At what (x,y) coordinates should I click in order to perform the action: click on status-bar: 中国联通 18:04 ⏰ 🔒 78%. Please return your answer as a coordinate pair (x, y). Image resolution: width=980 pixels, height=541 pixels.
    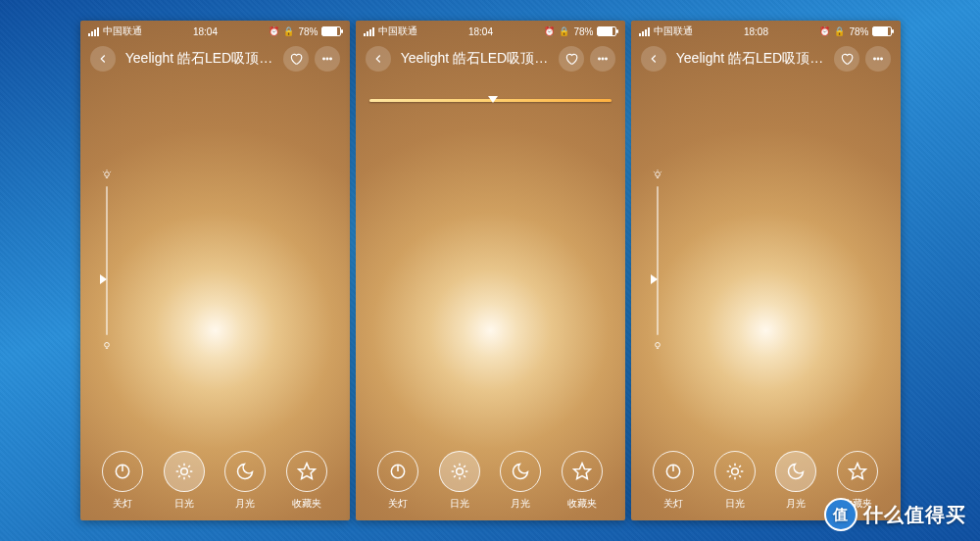
    Looking at the image, I should click on (216, 30).